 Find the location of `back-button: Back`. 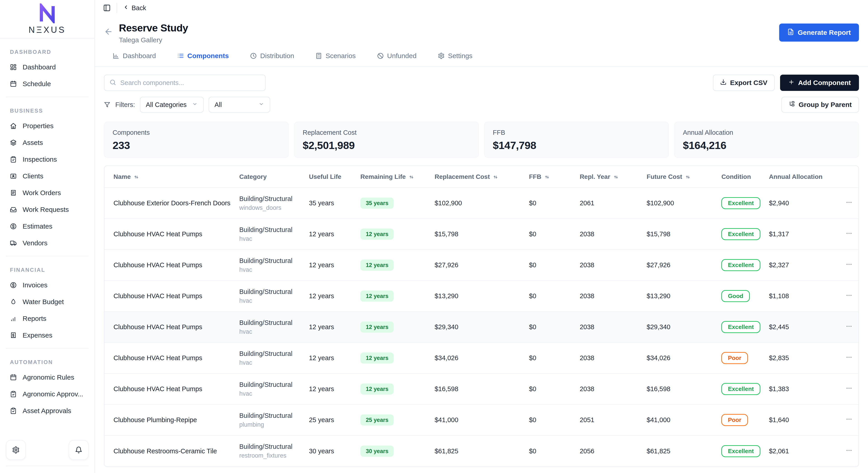

back-button: Back is located at coordinates (134, 8).